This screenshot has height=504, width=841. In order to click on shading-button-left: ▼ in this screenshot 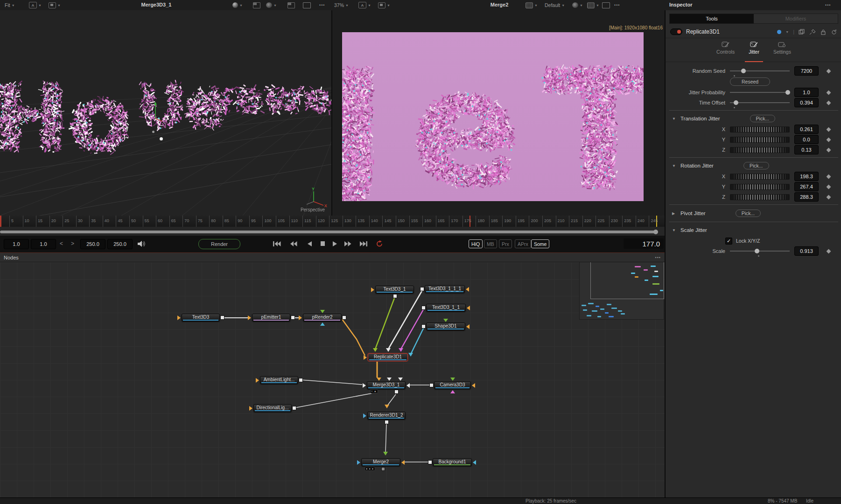, I will do `click(272, 5)`.